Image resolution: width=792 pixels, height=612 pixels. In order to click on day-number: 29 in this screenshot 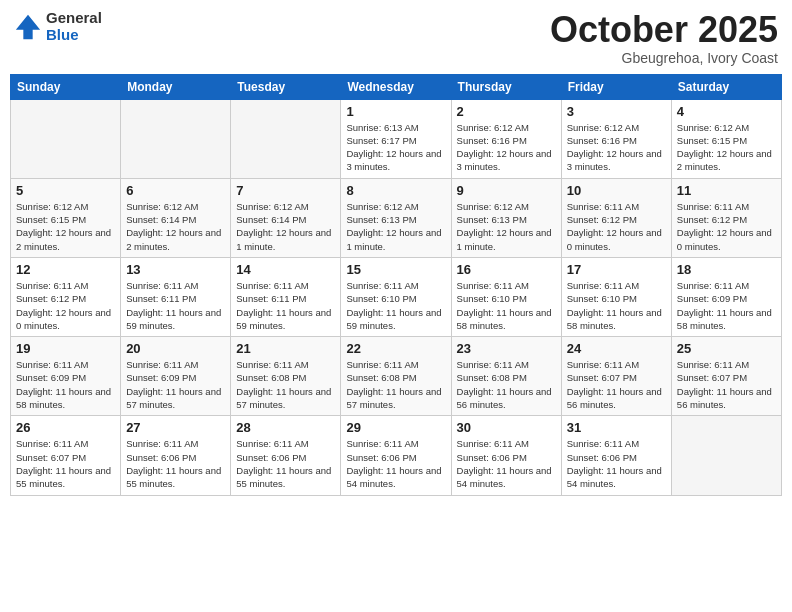, I will do `click(396, 428)`.